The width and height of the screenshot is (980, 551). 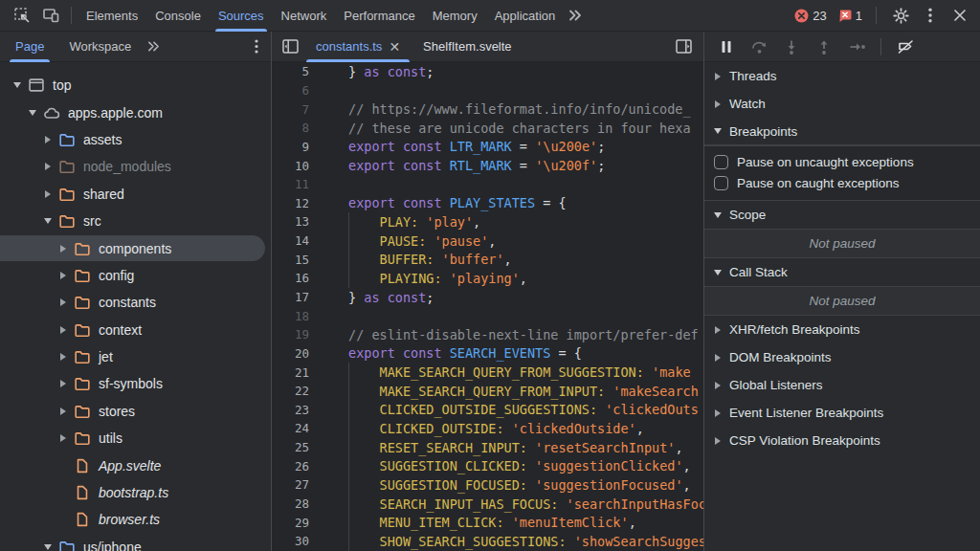 What do you see at coordinates (136, 384) in the screenshot?
I see `tree-item-sf-symbols: sf-symbols` at bounding box center [136, 384].